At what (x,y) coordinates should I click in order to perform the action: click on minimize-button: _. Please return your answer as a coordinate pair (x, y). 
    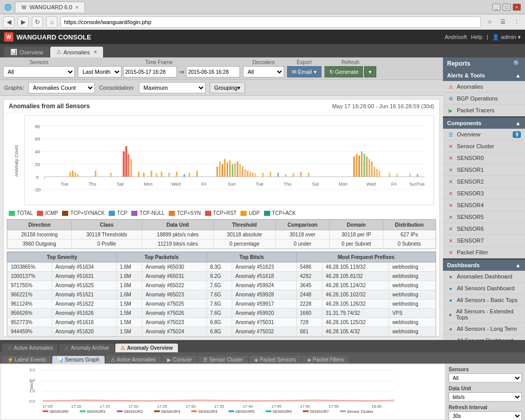
    Looking at the image, I should click on (496, 7).